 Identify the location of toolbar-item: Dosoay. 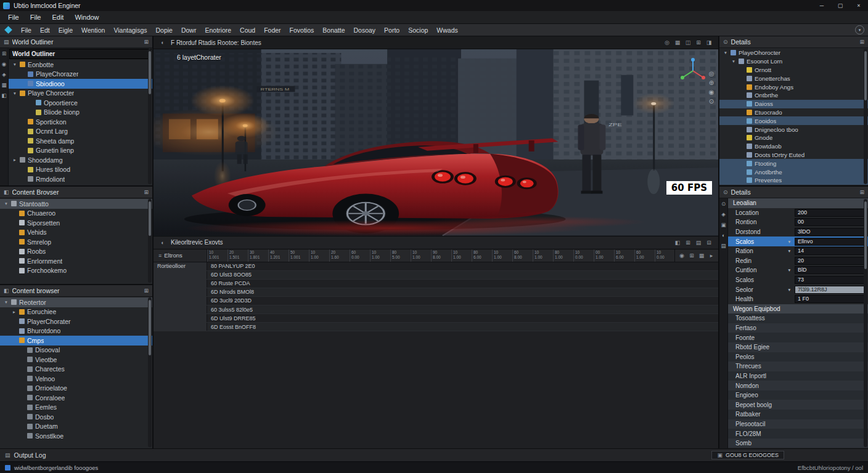
(365, 30).